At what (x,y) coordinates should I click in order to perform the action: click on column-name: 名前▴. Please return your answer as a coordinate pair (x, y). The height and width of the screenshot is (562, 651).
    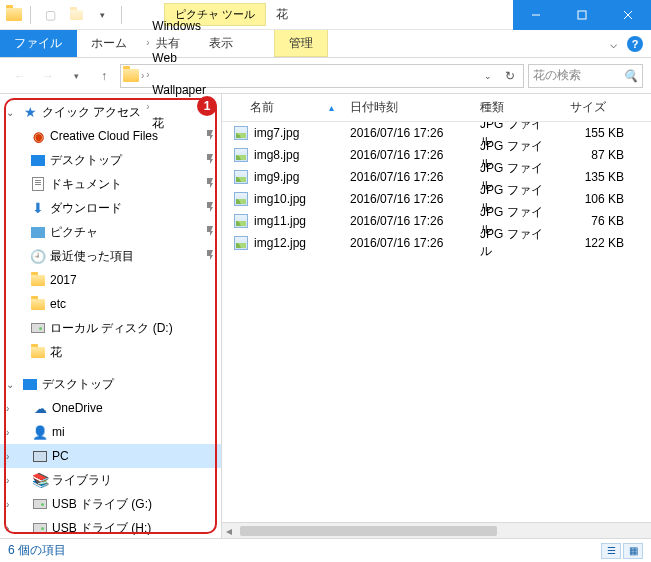
    Looking at the image, I should click on (282, 108).